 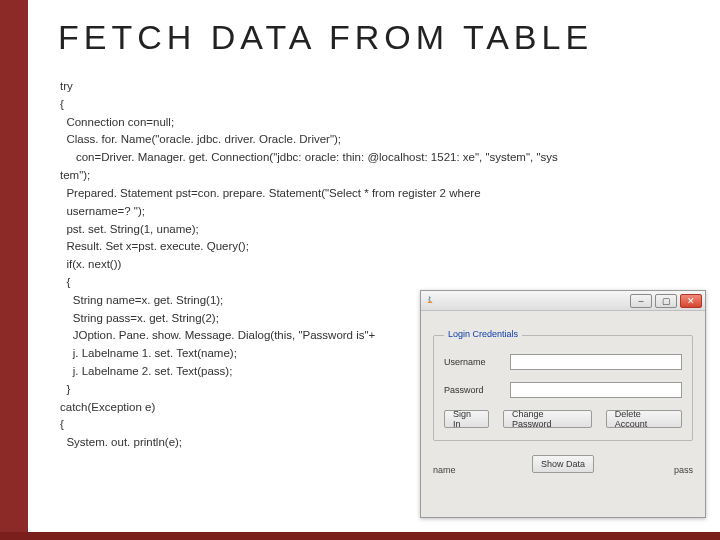 What do you see at coordinates (691, 301) in the screenshot?
I see `close-button: ✕` at bounding box center [691, 301].